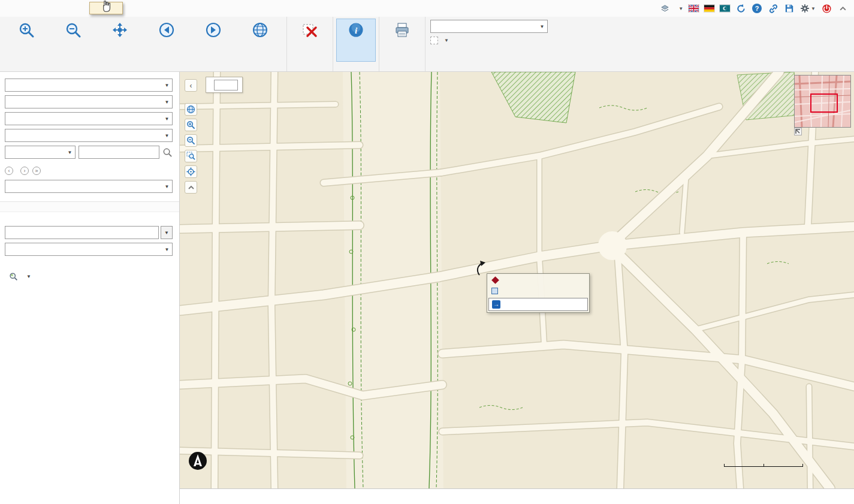 The height and width of the screenshot is (504, 854). Describe the element at coordinates (144, 44) in the screenshot. I see `ribbon-group-navigation` at that location.